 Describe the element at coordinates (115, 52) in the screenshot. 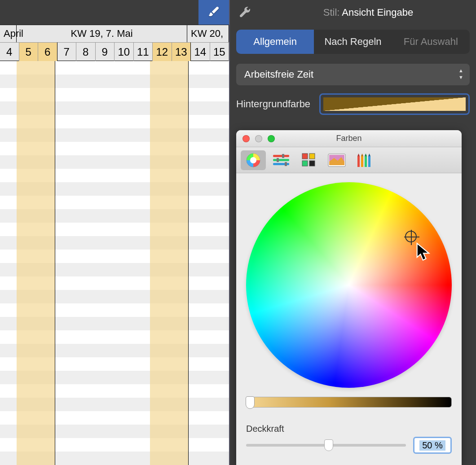

I see `calendar-day-row: 456789101112131415` at that location.